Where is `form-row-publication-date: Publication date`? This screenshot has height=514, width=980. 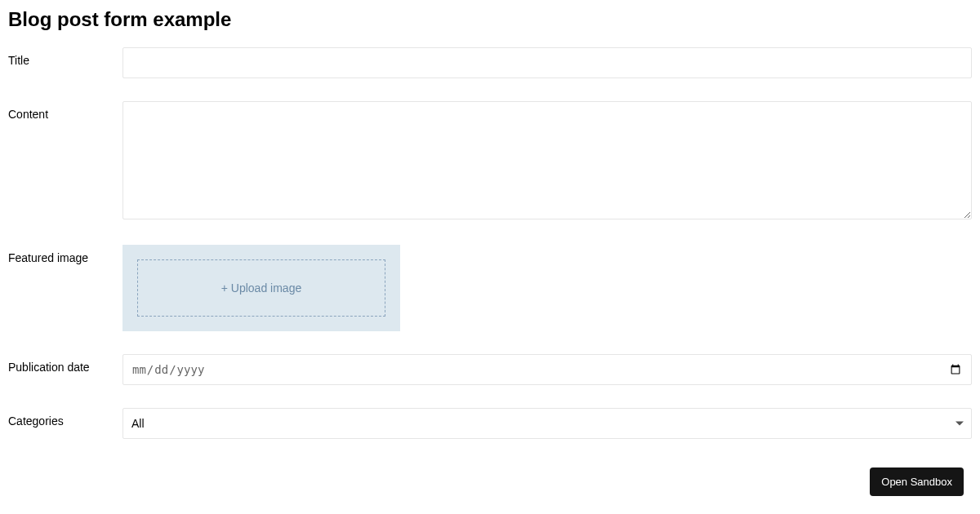 form-row-publication-date: Publication date is located at coordinates (490, 370).